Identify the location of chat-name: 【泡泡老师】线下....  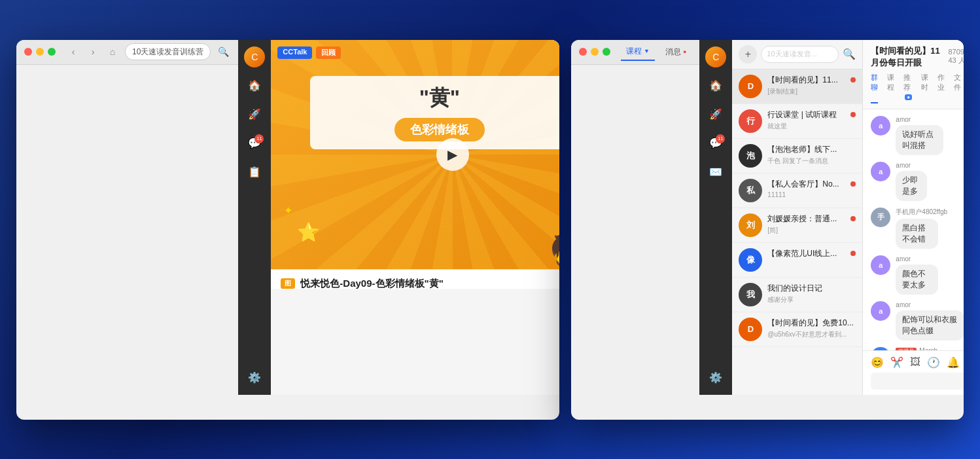
(811, 149).